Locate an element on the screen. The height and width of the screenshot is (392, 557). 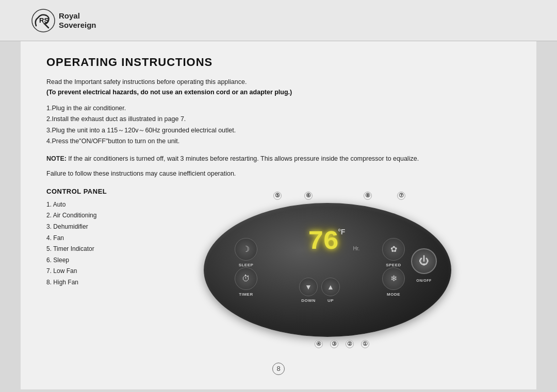
logo-line1: Royal is located at coordinates (77, 16).